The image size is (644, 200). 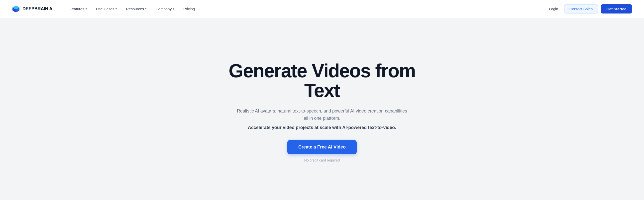 I want to click on nav-pricing: Pricing, so click(x=189, y=9).